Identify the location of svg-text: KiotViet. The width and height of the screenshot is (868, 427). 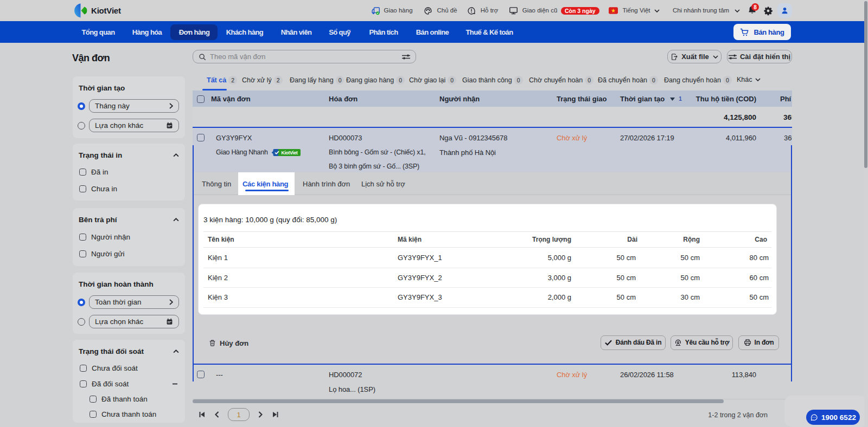
(289, 152).